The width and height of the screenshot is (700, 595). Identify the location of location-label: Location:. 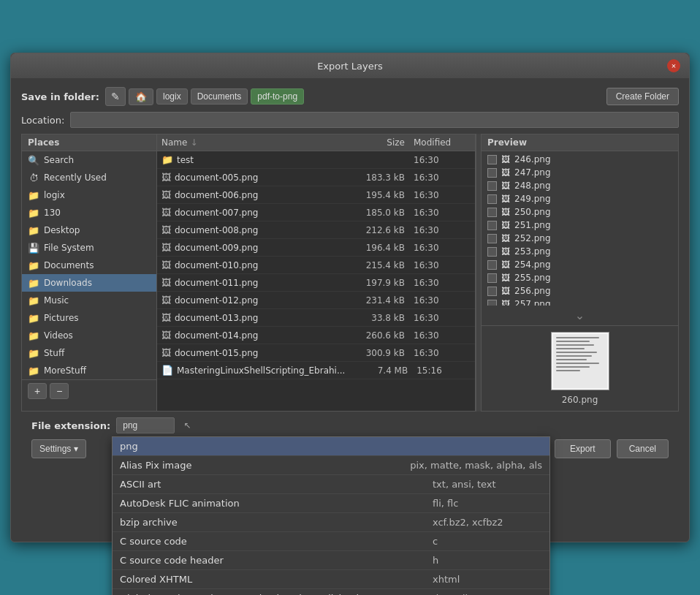
(42, 120).